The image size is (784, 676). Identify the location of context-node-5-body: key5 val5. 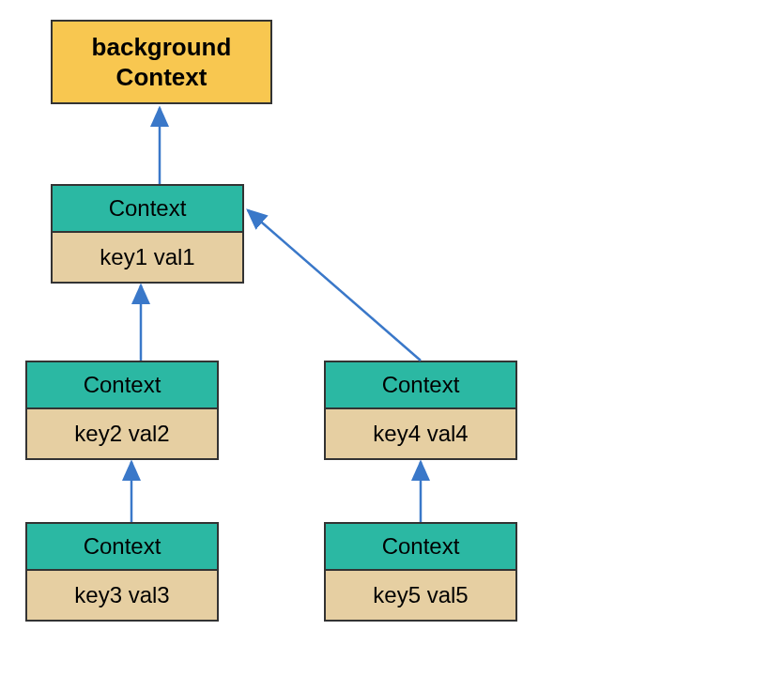
(421, 595).